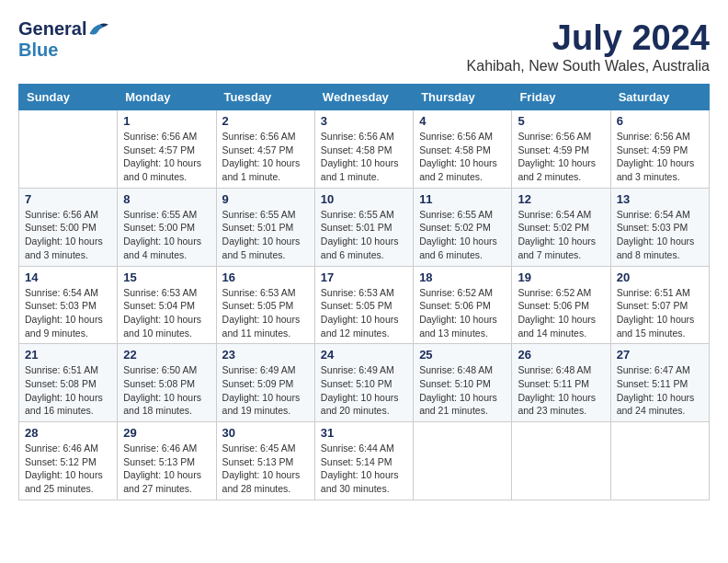 The width and height of the screenshot is (728, 563). I want to click on weekday-header-saturday: Saturday, so click(660, 98).